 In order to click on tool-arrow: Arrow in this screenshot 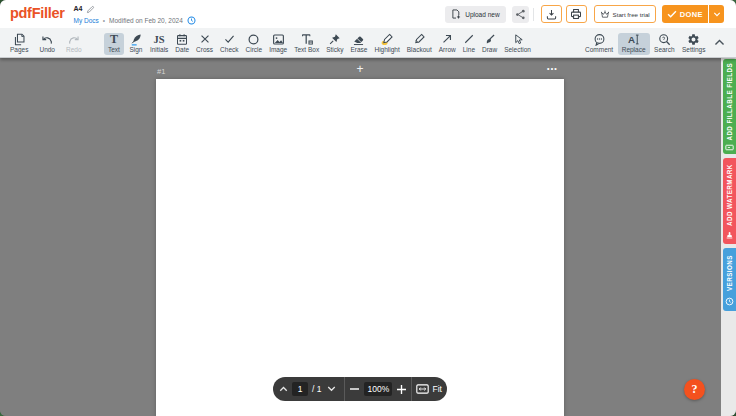, I will do `click(448, 44)`.